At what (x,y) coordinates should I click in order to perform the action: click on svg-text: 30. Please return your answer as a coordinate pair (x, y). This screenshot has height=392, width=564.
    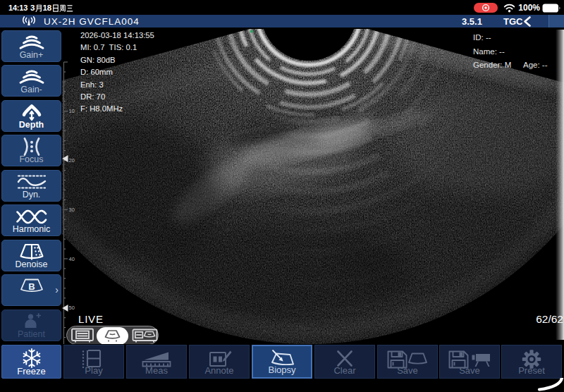
    Looking at the image, I should click on (72, 210).